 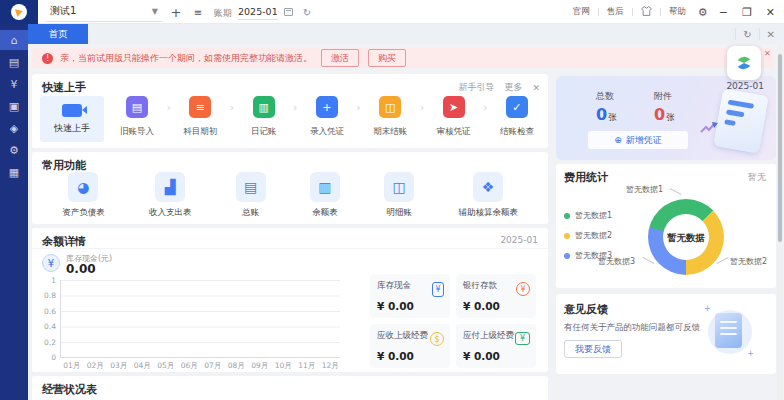 I want to click on item-balance-sheet: ◕ 资产负债表, so click(x=84, y=196).